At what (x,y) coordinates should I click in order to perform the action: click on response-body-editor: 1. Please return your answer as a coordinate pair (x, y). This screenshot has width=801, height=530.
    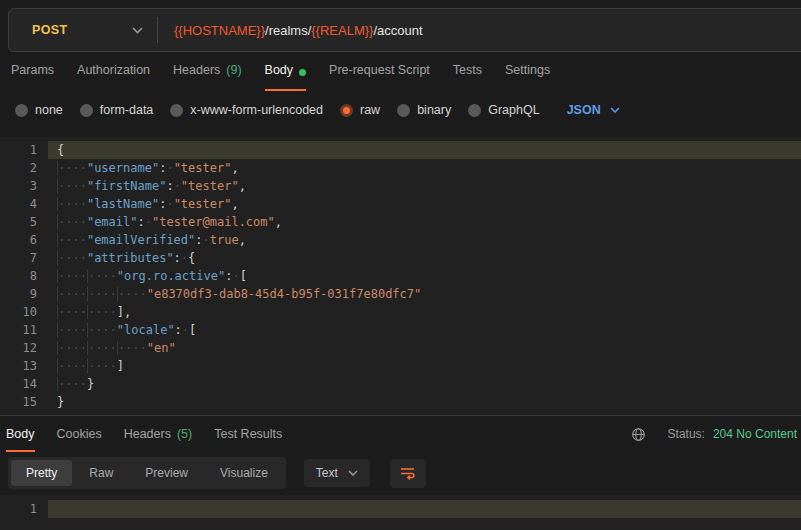
    Looking at the image, I should click on (400, 512).